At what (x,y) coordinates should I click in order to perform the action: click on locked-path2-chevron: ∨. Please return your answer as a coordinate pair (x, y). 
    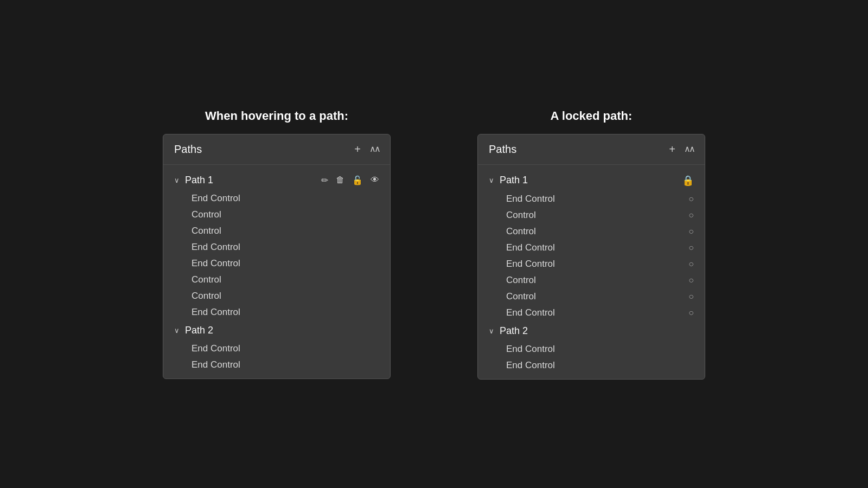
    Looking at the image, I should click on (492, 331).